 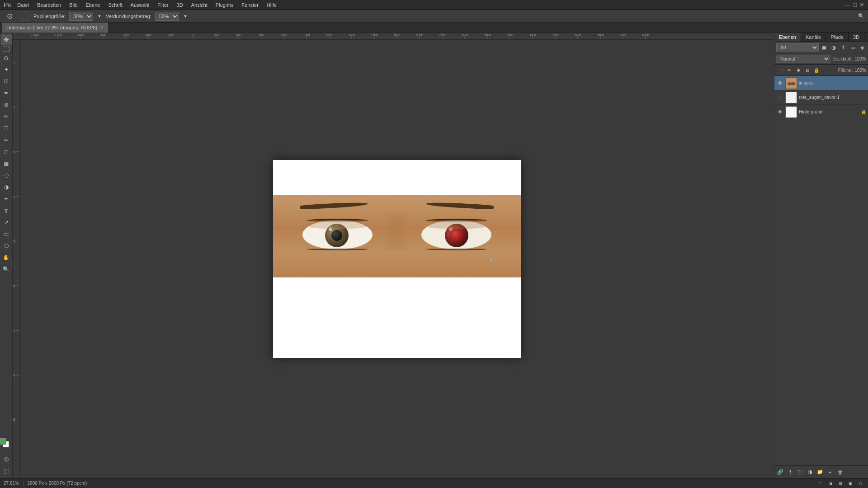 I want to click on filter-type-icon: T, so click(x=843, y=47).